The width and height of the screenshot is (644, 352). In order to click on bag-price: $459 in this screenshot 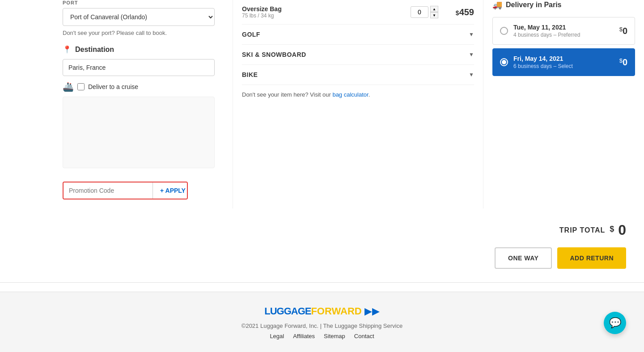, I will do `click(461, 13)`.